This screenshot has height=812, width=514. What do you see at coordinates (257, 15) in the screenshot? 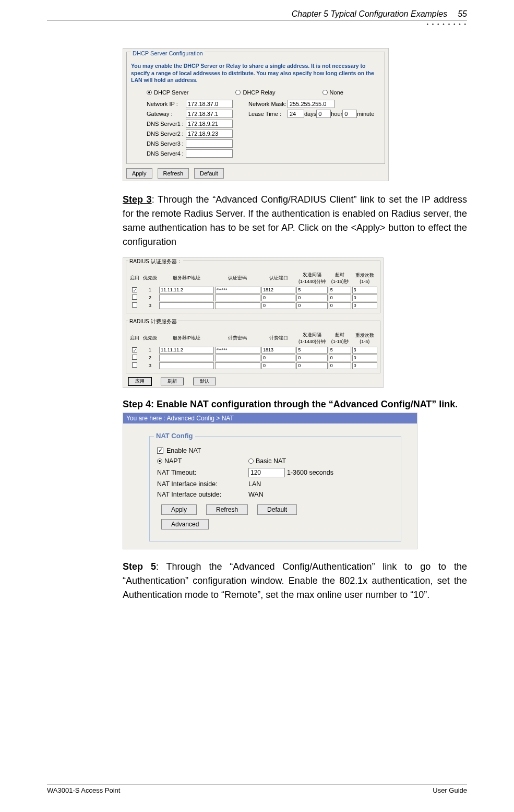
I see `page-header: Chapter 5 Typical Configuration Examples…` at bounding box center [257, 15].